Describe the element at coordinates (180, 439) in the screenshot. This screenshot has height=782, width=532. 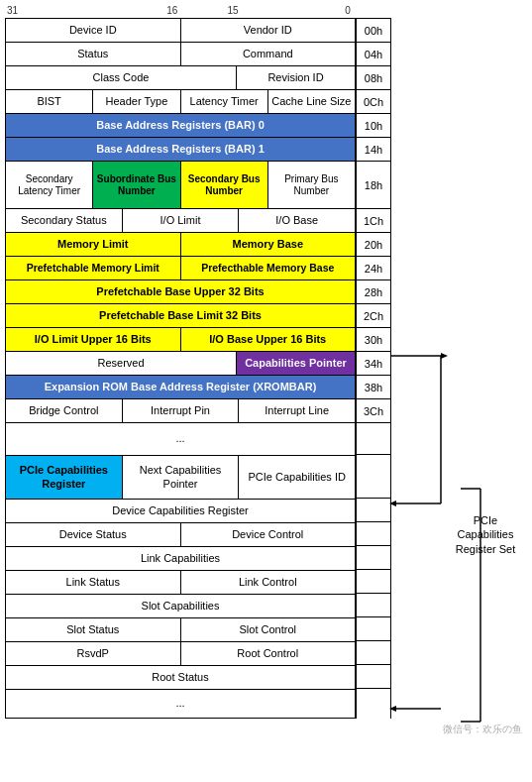
I see `dots-row-1: ...` at that location.